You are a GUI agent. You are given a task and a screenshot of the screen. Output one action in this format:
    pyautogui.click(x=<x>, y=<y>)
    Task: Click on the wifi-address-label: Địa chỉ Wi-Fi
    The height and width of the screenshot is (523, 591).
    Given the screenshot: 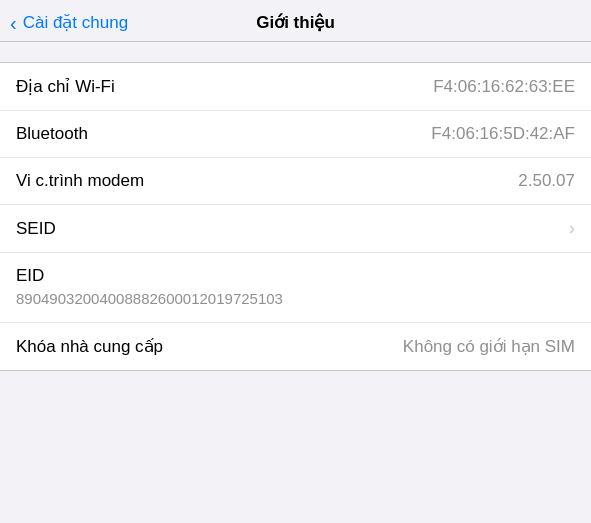 What is the action you would take?
    pyautogui.click(x=66, y=86)
    